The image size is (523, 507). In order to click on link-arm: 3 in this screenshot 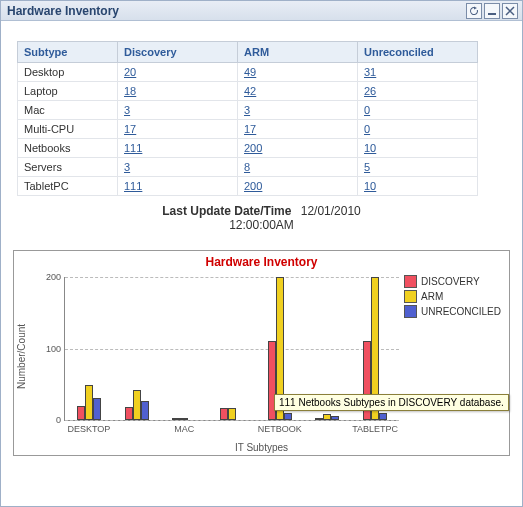, I will do `click(247, 110)`.